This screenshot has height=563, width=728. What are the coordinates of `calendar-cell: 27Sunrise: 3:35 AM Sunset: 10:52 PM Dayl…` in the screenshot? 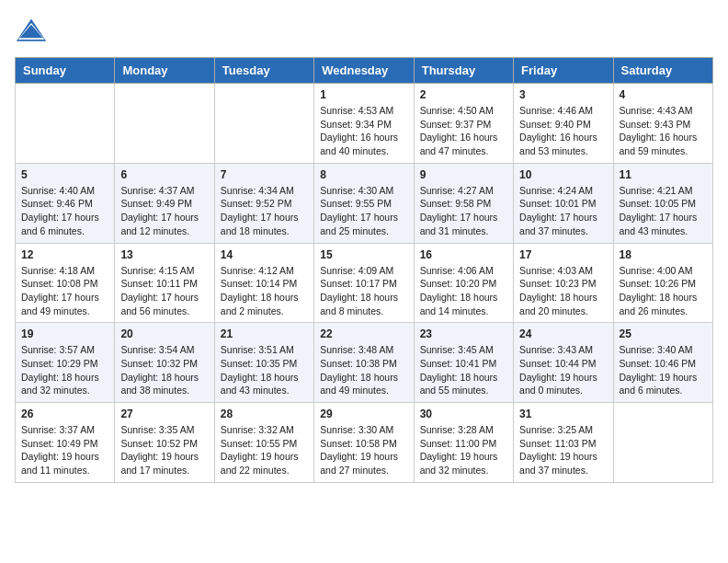 It's located at (165, 443).